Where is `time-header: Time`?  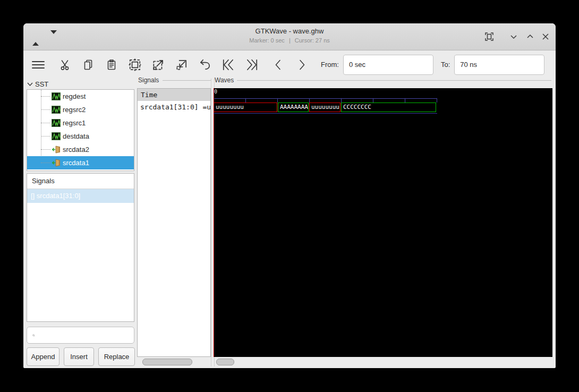
time-header: Time is located at coordinates (174, 95).